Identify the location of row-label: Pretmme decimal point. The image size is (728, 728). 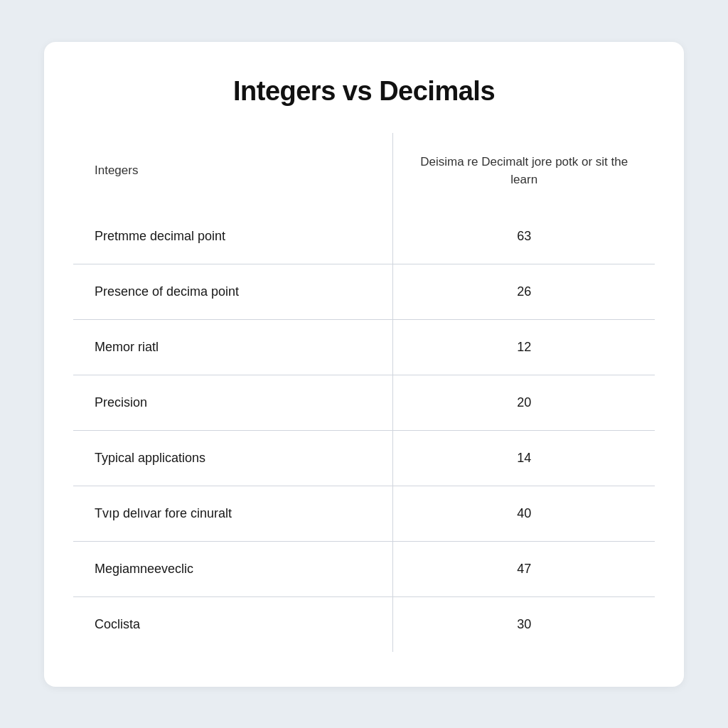
(233, 237).